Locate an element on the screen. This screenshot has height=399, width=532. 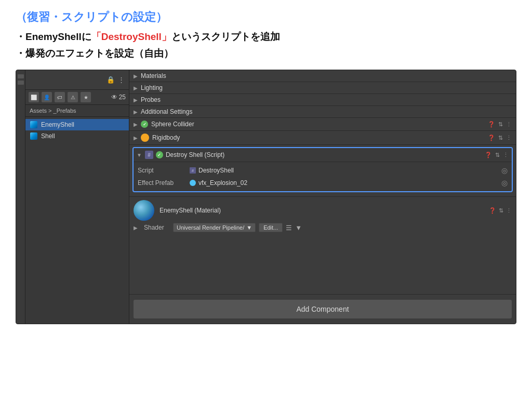
panel-top-bar: 🔒 ⋮ is located at coordinates (77, 80).